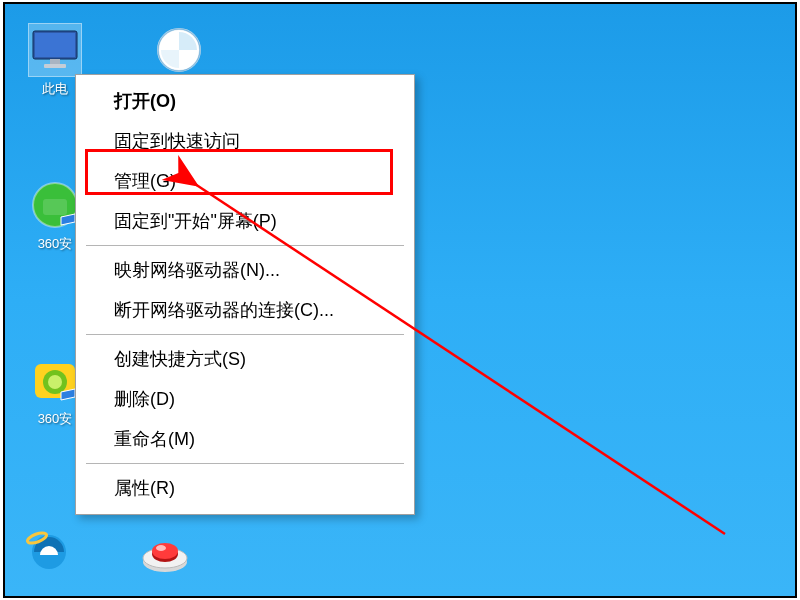 The width and height of the screenshot is (800, 600). What do you see at coordinates (56, 419) in the screenshot?
I see `soft-360-label: 360安` at bounding box center [56, 419].